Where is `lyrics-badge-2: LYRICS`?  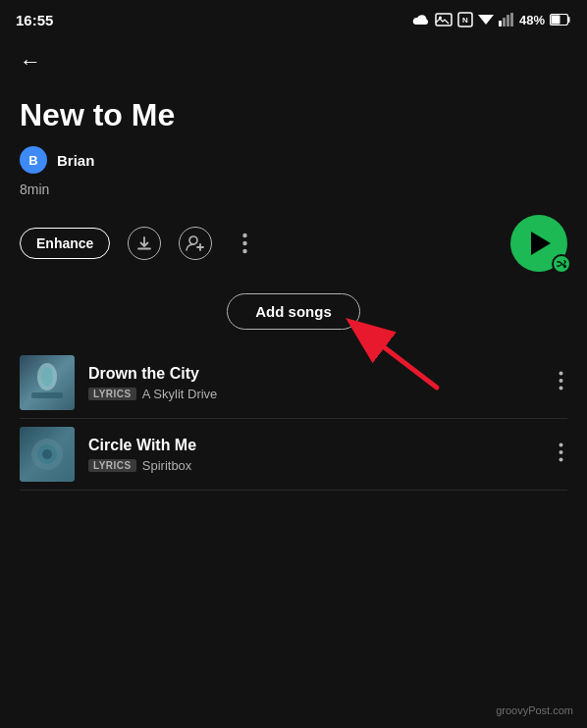
lyrics-badge-2: LYRICS is located at coordinates (112, 465).